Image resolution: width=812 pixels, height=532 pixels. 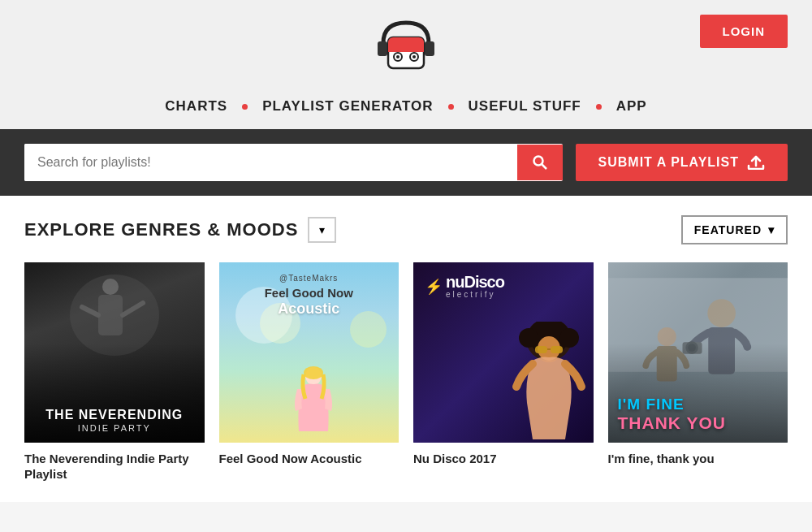 I want to click on neverending-small: INDIE PARTY, so click(x=114, y=428).